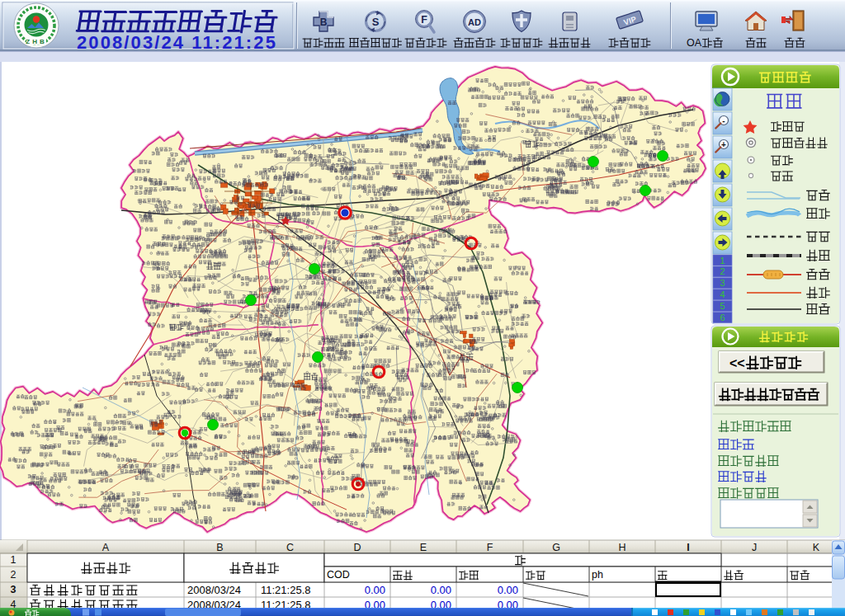 This screenshot has height=616, width=845. Describe the element at coordinates (597, 575) in the screenshot. I see `svg-text: ph` at that location.